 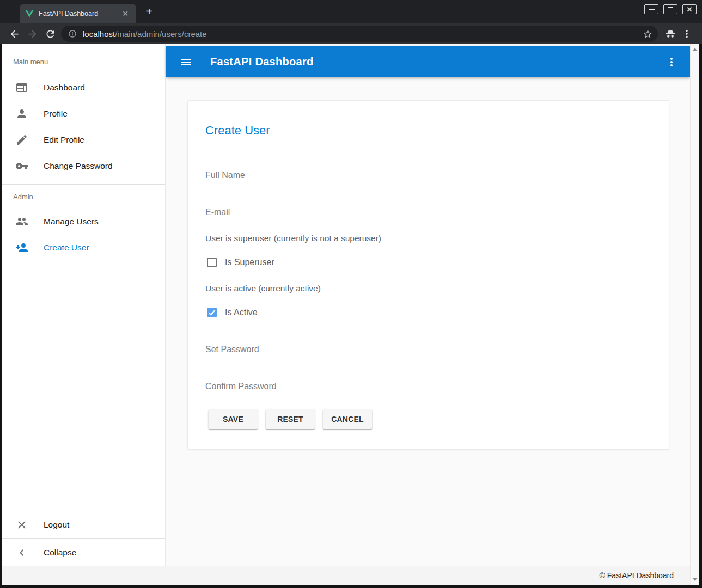 What do you see at coordinates (670, 9) in the screenshot?
I see `window-controls: ✕` at bounding box center [670, 9].